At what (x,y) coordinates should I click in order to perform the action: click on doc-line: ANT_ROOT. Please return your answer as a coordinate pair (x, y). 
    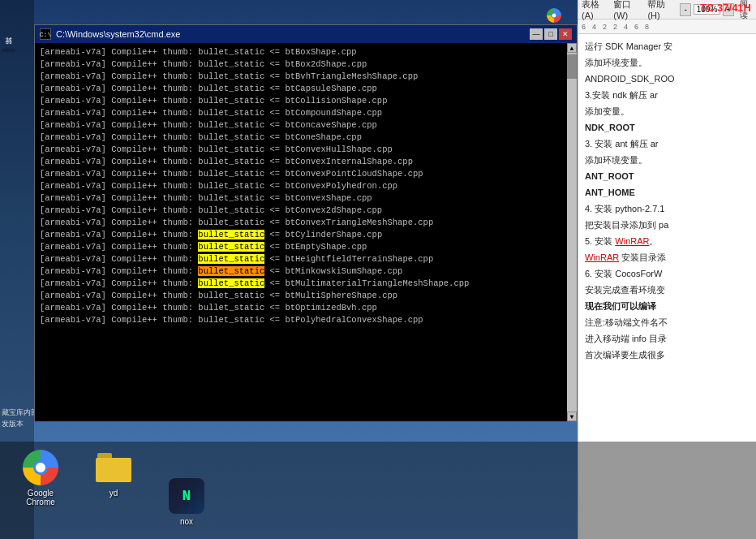
    Looking at the image, I should click on (667, 176).